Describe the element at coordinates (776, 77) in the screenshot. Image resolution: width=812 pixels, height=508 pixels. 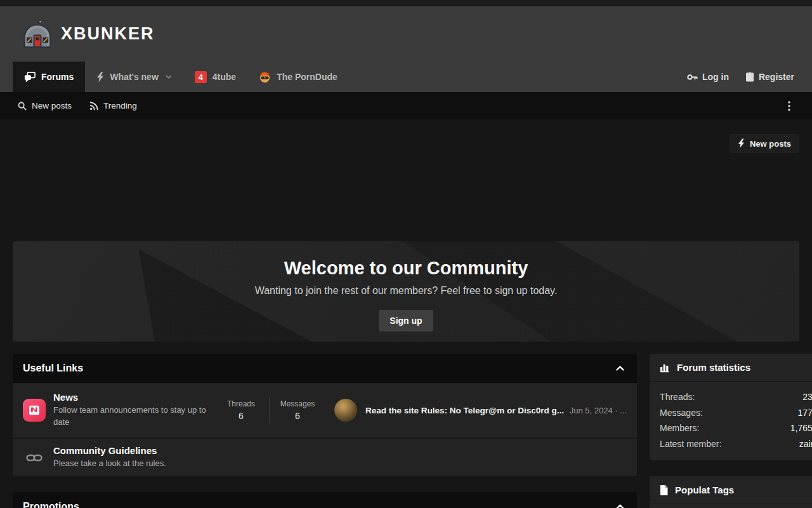
I see `register-label: Register` at that location.